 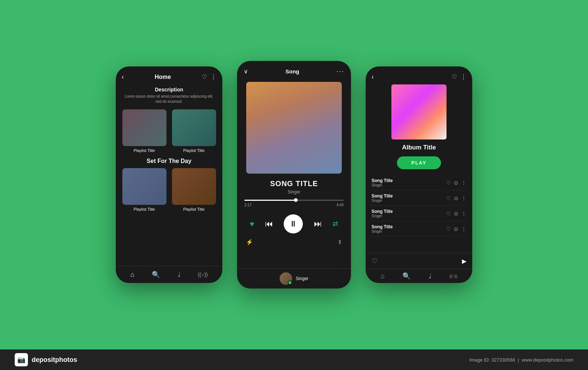 What do you see at coordinates (480, 360) in the screenshot?
I see `footer-image-id-label: Image ID:` at bounding box center [480, 360].